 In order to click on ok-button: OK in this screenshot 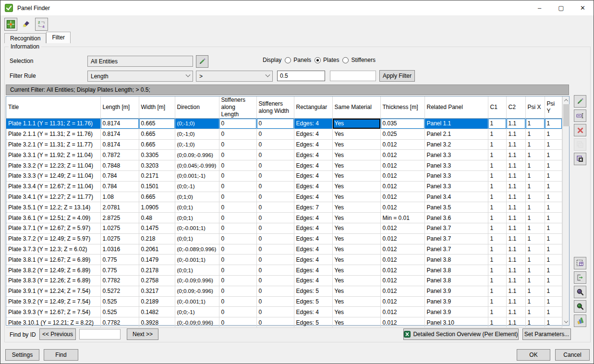, I will do `click(533, 355)`.